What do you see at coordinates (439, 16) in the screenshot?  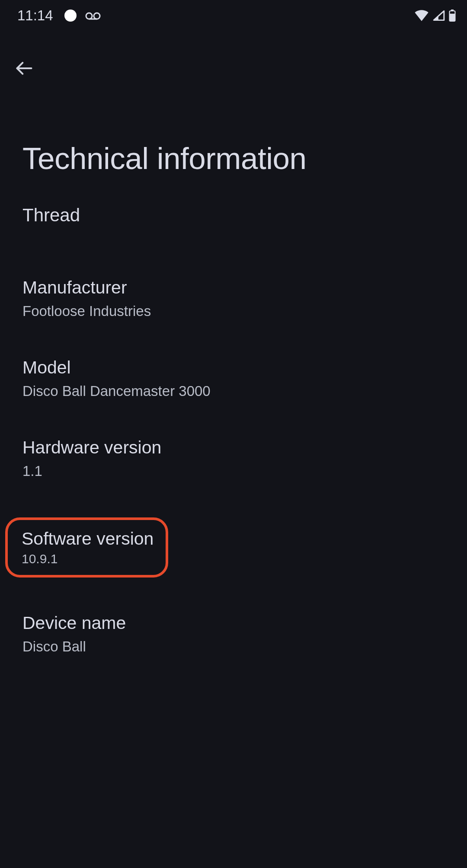 I see `cell-signal-icon` at bounding box center [439, 16].